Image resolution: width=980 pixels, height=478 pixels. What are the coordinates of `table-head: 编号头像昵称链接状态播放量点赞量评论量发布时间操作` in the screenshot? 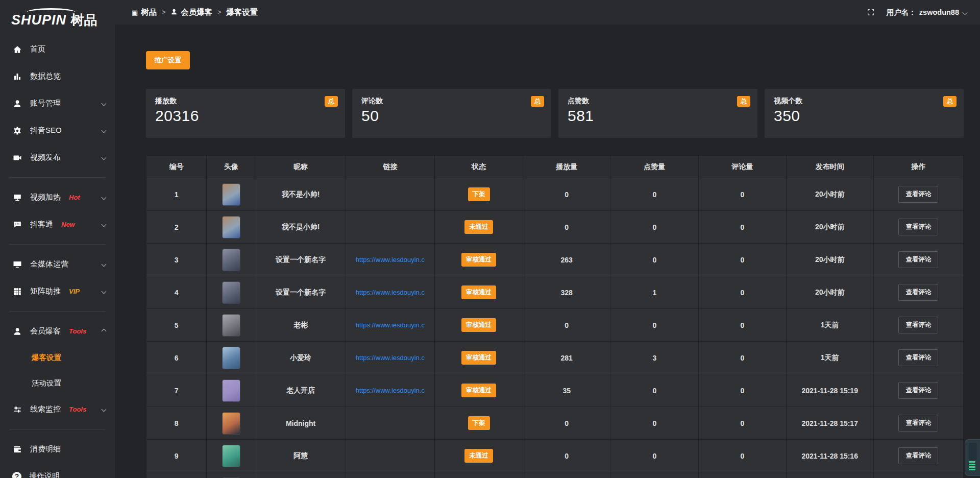 It's located at (555, 167).